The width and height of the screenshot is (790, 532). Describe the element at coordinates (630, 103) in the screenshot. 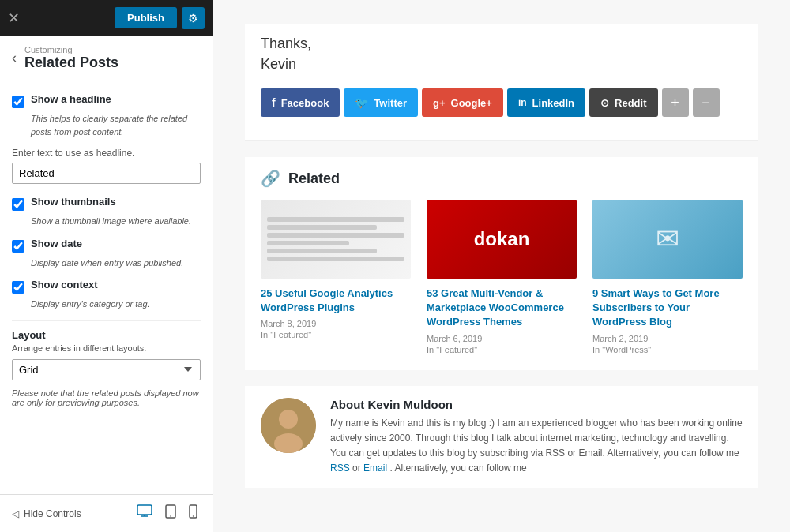

I see `reddit-label: Reddit` at that location.